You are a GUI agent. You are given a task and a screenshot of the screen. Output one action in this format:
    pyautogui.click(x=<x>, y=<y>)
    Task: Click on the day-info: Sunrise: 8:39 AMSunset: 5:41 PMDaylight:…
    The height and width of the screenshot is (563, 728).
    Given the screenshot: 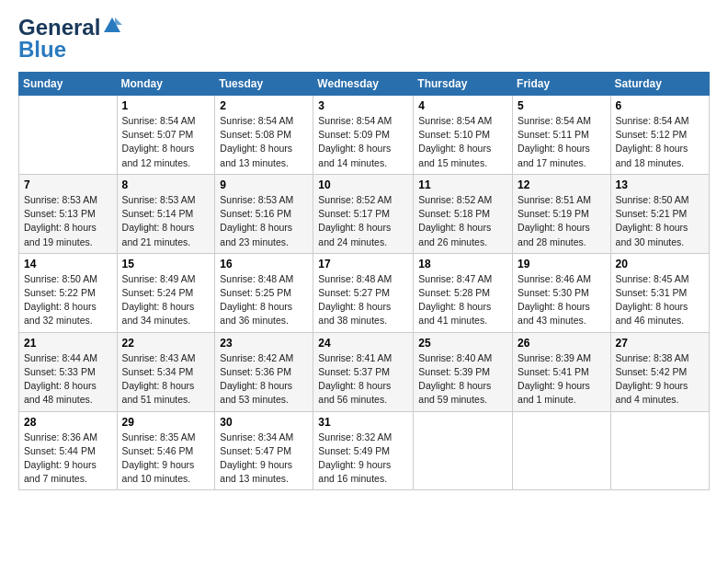 What is the action you would take?
    pyautogui.click(x=562, y=379)
    